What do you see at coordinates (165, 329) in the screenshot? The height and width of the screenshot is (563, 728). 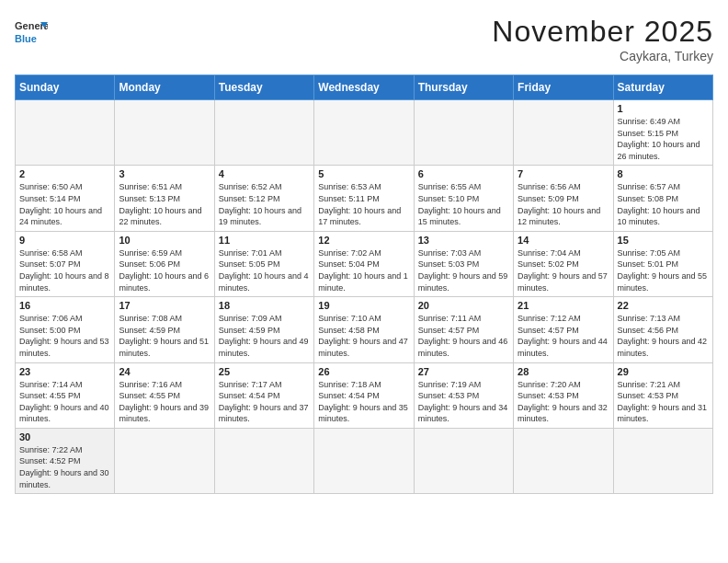 I see `calendar-cell: 17Sunrise: 7:08 AM Sunset: 4:59 PM Dayli…` at bounding box center [165, 329].